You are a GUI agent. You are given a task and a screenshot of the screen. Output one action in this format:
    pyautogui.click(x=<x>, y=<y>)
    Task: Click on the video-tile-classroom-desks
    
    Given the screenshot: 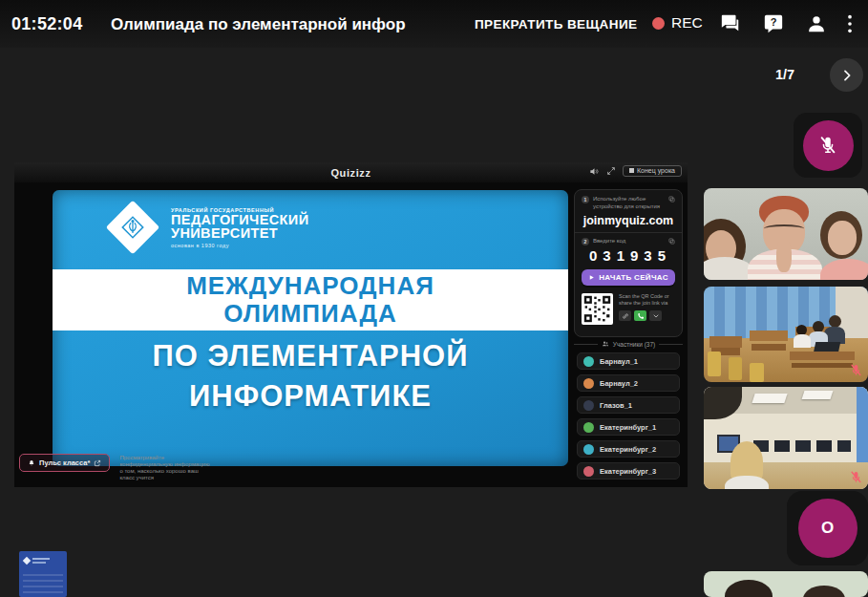 What is the action you would take?
    pyautogui.click(x=786, y=334)
    